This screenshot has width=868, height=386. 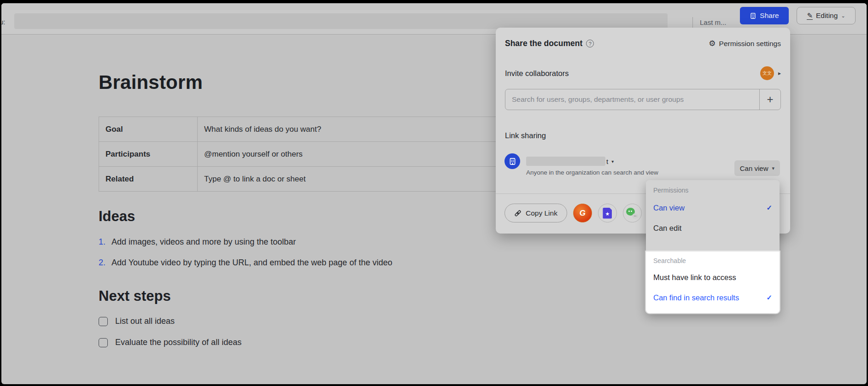 What do you see at coordinates (713, 216) in the screenshot?
I see `permissions-section: Permissions Can view ✓ Can edit` at bounding box center [713, 216].